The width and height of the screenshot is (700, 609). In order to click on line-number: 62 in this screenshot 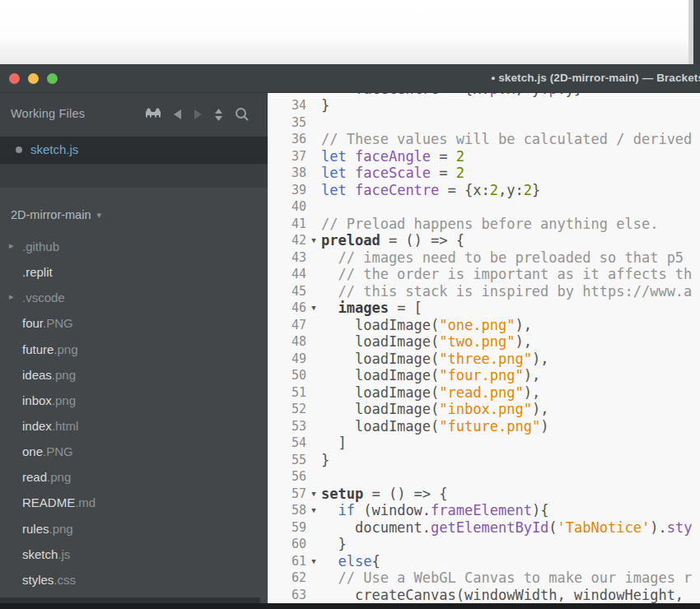, I will do `click(287, 578)`.